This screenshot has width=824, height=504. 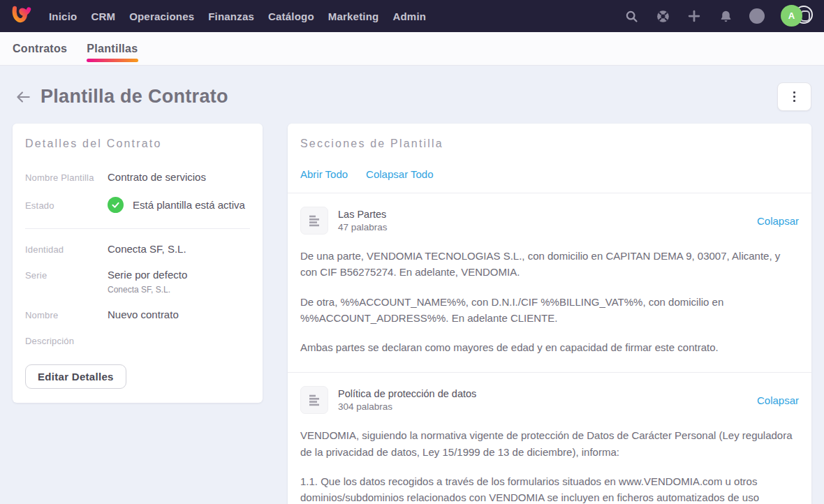 I want to click on field-label: Identidad, so click(x=66, y=249).